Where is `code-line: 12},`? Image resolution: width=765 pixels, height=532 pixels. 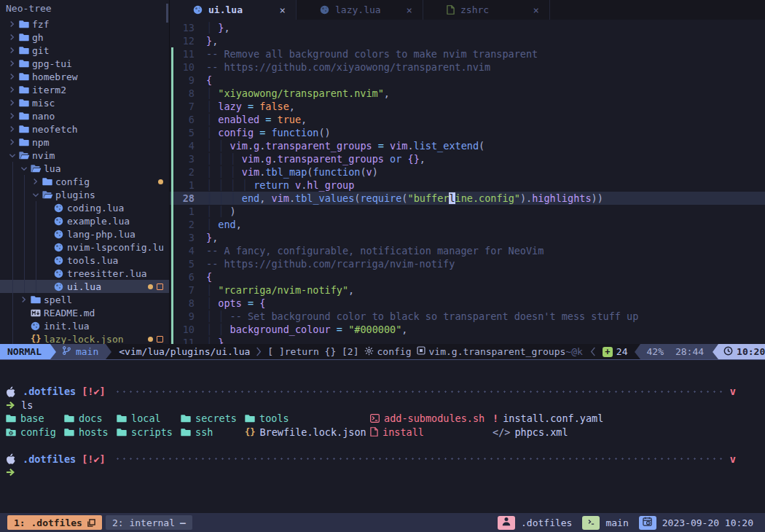
code-line: 12}, is located at coordinates (468, 41).